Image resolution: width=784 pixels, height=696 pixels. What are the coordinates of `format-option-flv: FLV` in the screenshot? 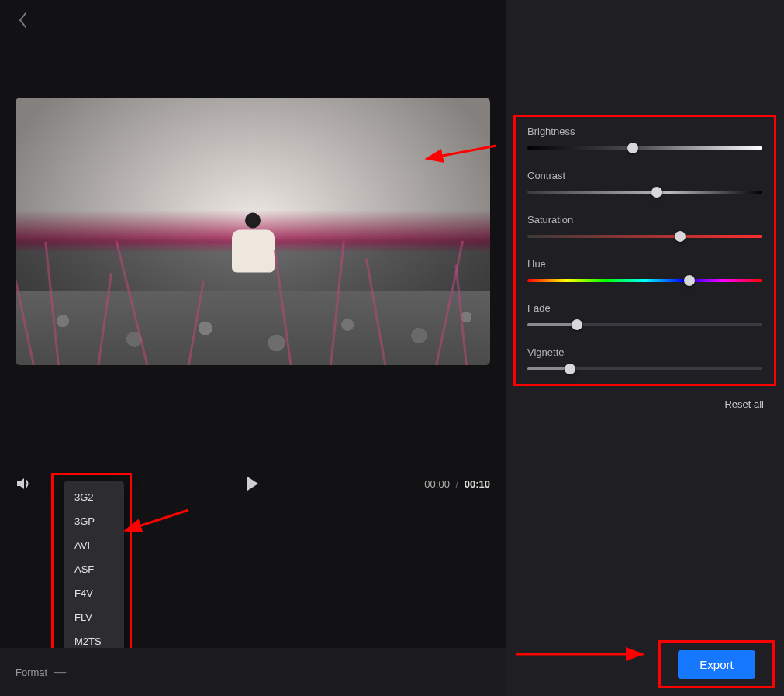 It's located at (94, 617).